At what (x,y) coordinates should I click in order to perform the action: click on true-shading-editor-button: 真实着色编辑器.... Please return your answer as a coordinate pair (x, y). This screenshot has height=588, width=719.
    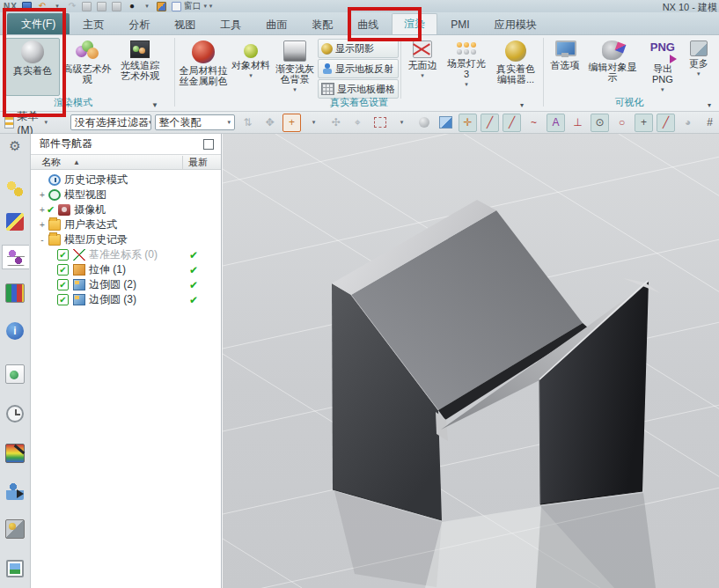
    Looking at the image, I should click on (516, 67).